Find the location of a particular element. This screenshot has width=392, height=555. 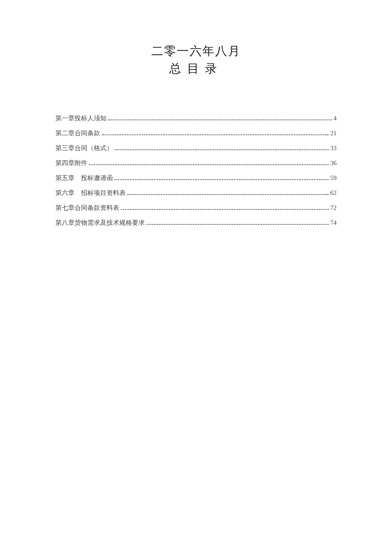

toc-entry-page: 4 is located at coordinates (335, 119).